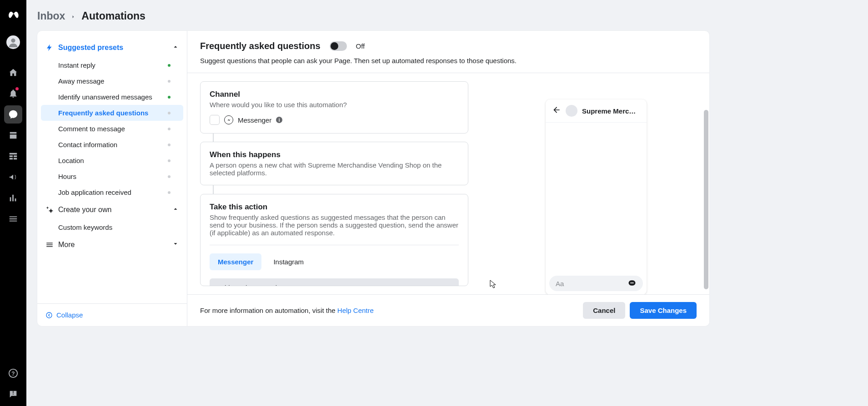 This screenshot has height=406, width=868. I want to click on rail-inbox, so click(13, 114).